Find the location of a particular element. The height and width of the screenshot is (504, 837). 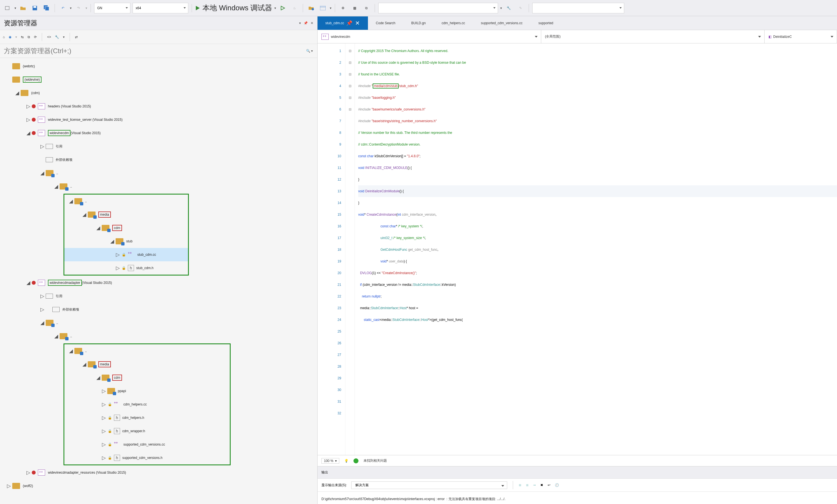

tree-licsrv: widevine_test_license_server (Visual Stu… is located at coordinates (85, 119).